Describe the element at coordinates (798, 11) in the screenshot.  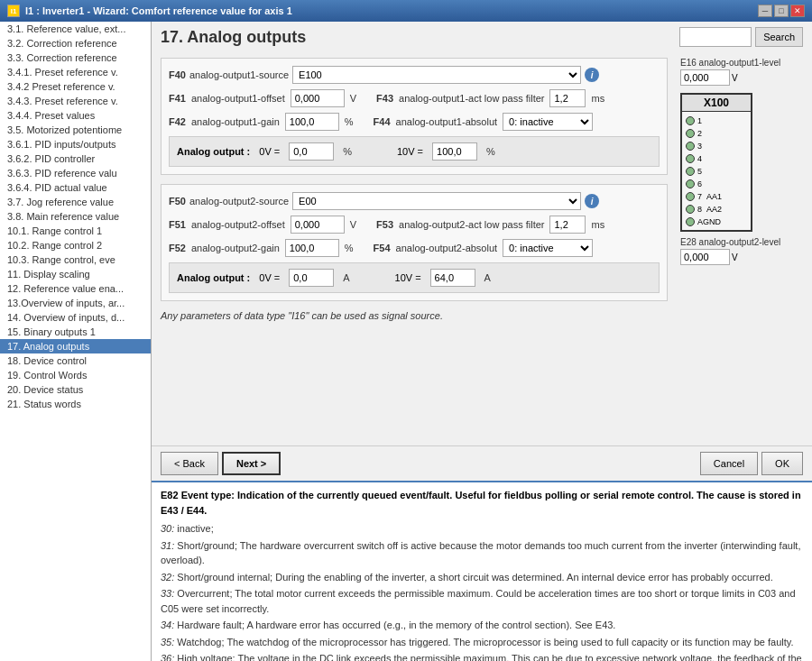
I see `close-button: ✕` at that location.